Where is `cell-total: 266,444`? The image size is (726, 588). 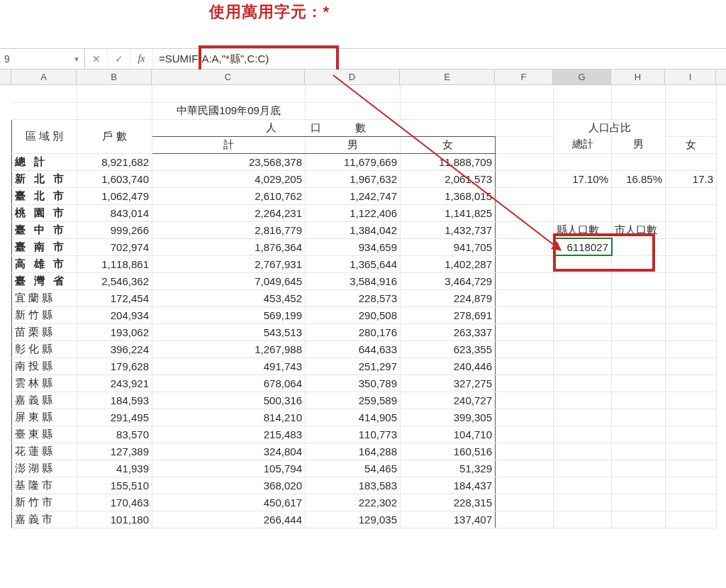 cell-total: 266,444 is located at coordinates (229, 519).